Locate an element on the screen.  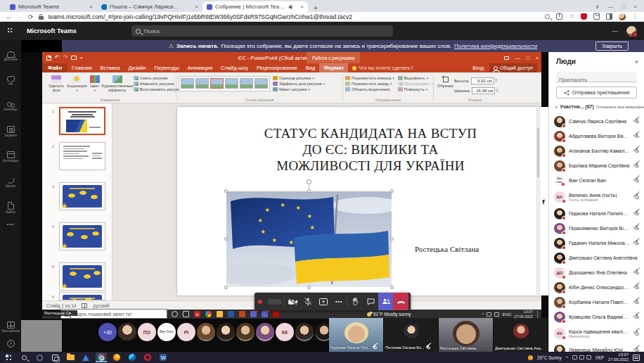
collapse-chevron-icon: ∨ is located at coordinates (556, 107).